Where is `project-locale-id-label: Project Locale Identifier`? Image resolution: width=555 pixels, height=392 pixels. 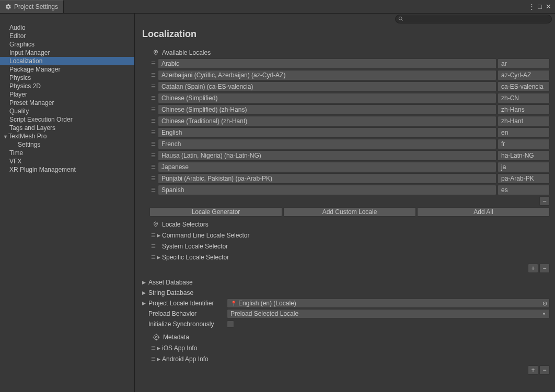 project-locale-id-label: Project Locale Identifier is located at coordinates (188, 303).